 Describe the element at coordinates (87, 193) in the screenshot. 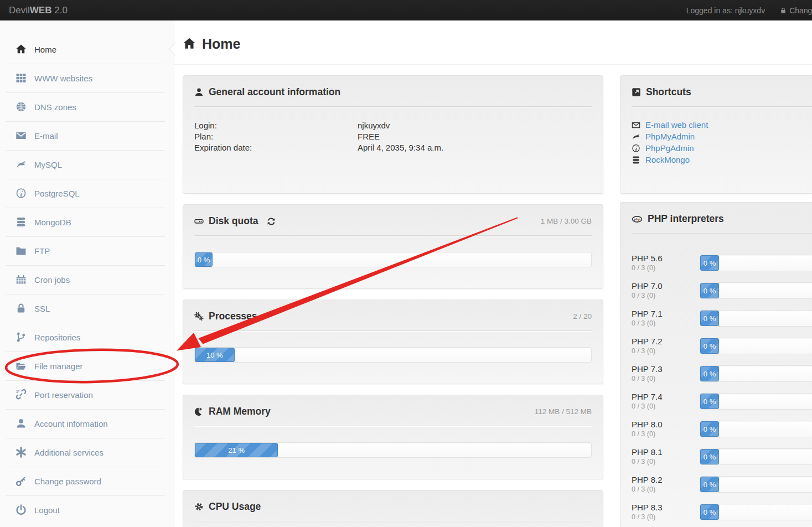

I see `sidebar-item-postgresql: PostgreSQL` at that location.